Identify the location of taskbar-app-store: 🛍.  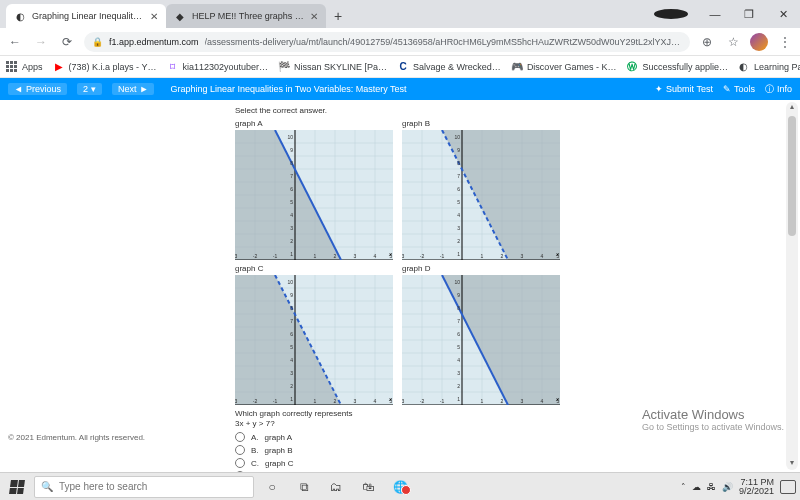
(368, 487).